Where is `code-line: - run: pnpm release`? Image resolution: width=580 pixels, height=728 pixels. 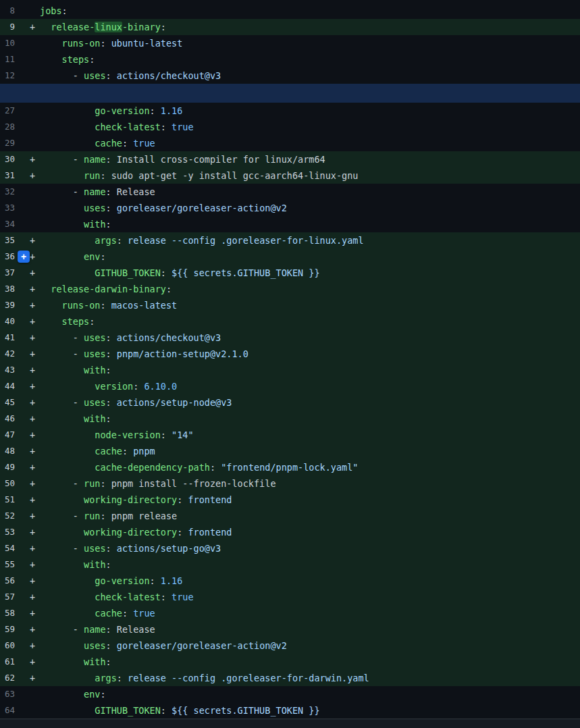
code-line: - run: pnpm release is located at coordinates (310, 516).